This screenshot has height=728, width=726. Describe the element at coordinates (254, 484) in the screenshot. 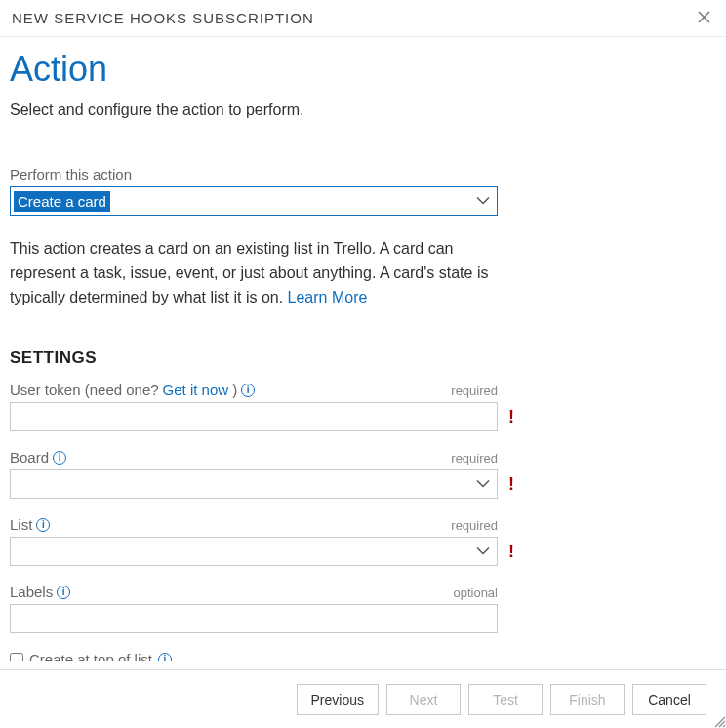

I see `board-select` at that location.